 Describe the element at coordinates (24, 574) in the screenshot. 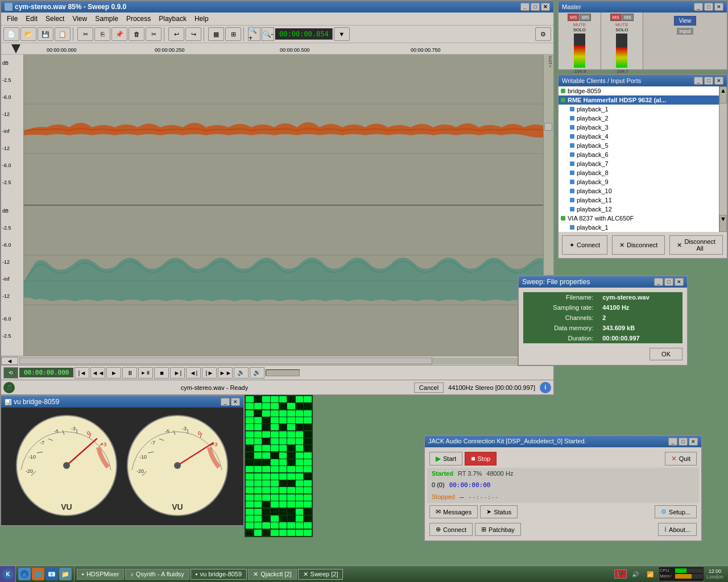

I see `ql-icon-1: ⌂` at that location.